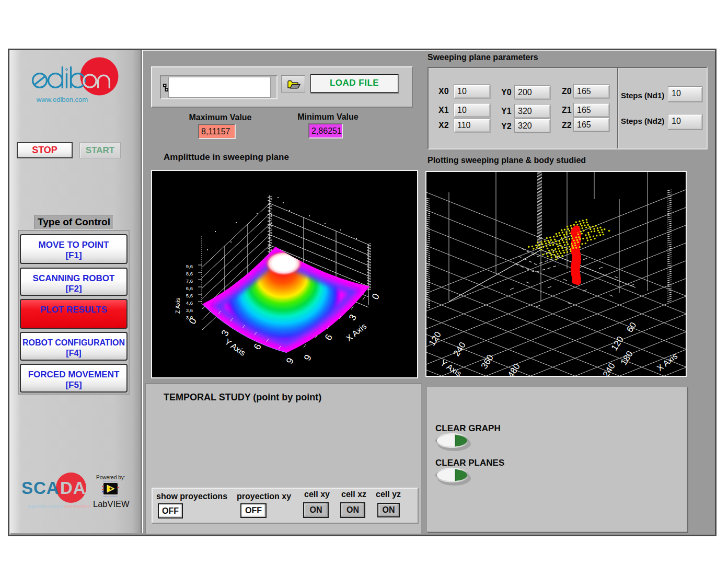 Image resolution: width=728 pixels, height=588 pixels. Describe the element at coordinates (178, 306) in the screenshot. I see `svg-text: Z Axis` at that location.